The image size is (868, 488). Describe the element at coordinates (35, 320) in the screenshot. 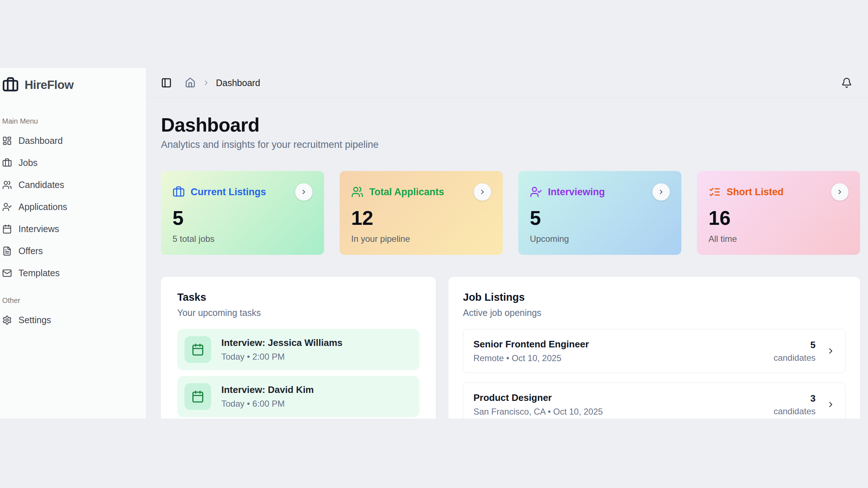

I see `sidebar-item-label: Settings` at that location.